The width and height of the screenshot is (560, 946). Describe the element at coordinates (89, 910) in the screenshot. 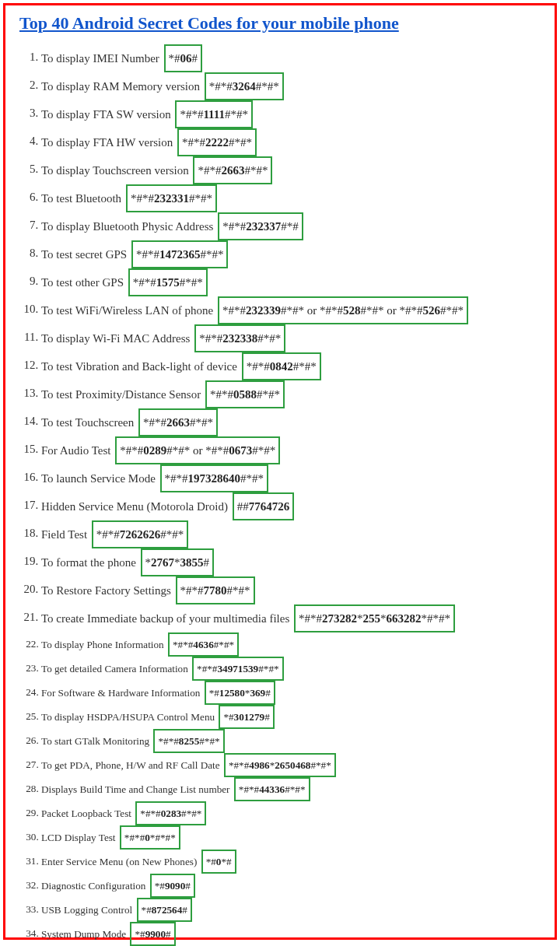

I see `item-description: USB Logging Control` at that location.